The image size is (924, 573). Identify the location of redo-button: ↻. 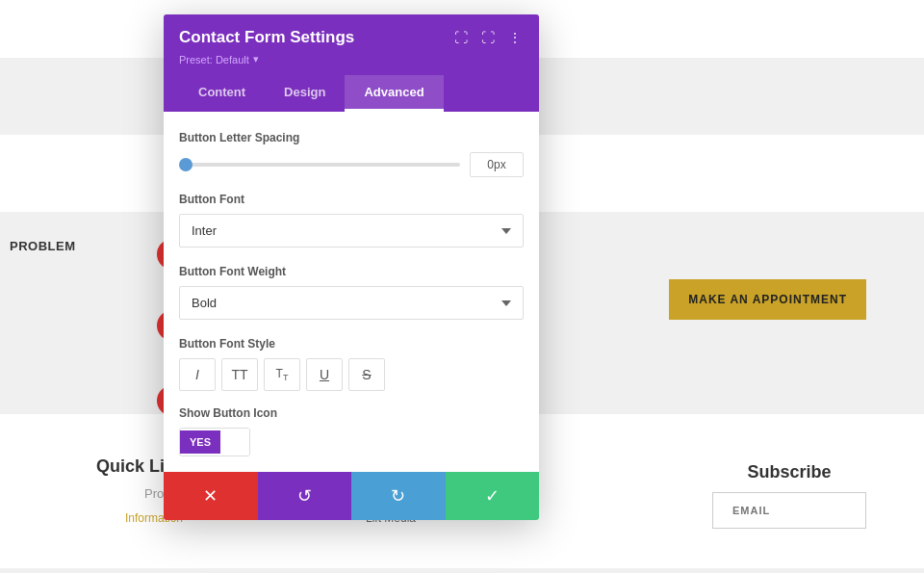
(398, 496).